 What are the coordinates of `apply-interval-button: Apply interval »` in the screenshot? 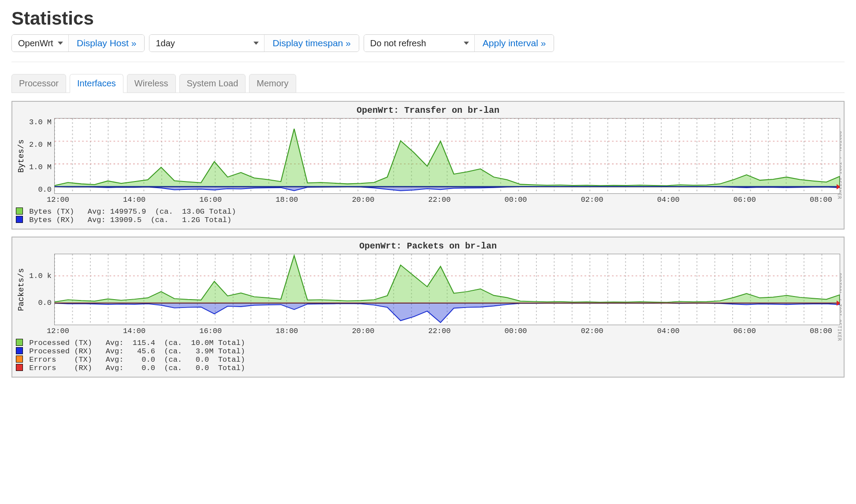 It's located at (514, 43).